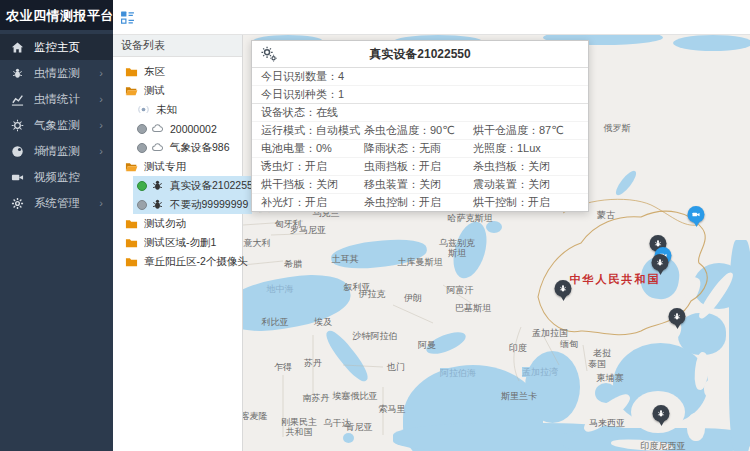  What do you see at coordinates (178, 224) in the screenshot?
I see `tree-folder: 测试勿动` at bounding box center [178, 224].